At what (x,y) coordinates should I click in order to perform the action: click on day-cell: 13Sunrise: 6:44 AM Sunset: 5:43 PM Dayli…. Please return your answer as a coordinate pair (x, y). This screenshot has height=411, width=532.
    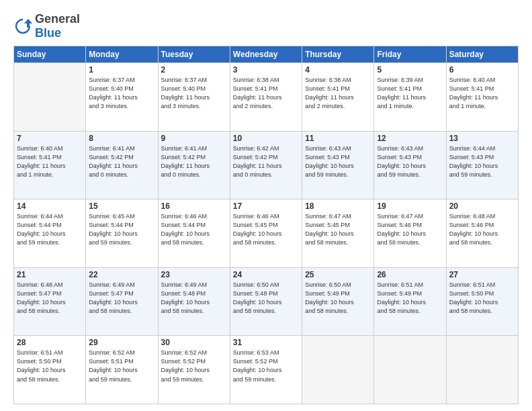
    Looking at the image, I should click on (482, 165).